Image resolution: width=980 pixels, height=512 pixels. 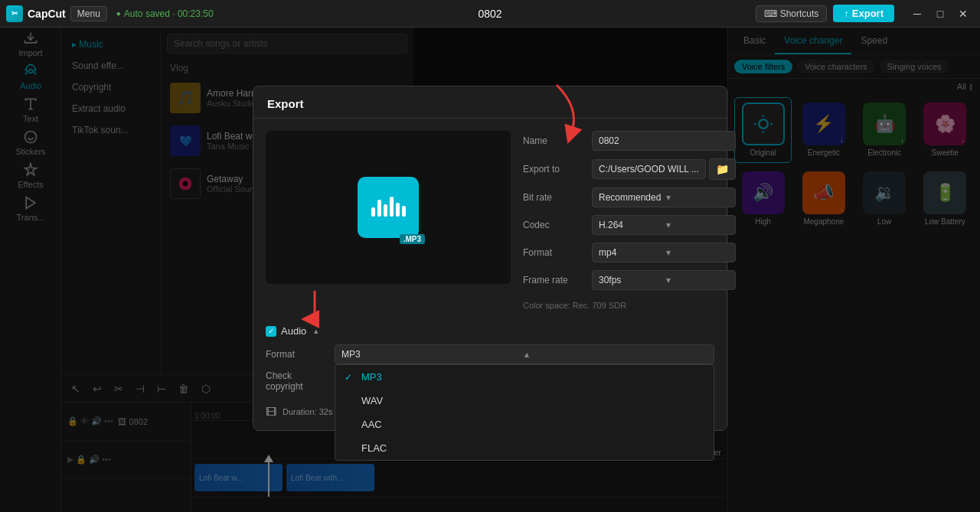 I want to click on flac-label: FLAC, so click(x=374, y=448).